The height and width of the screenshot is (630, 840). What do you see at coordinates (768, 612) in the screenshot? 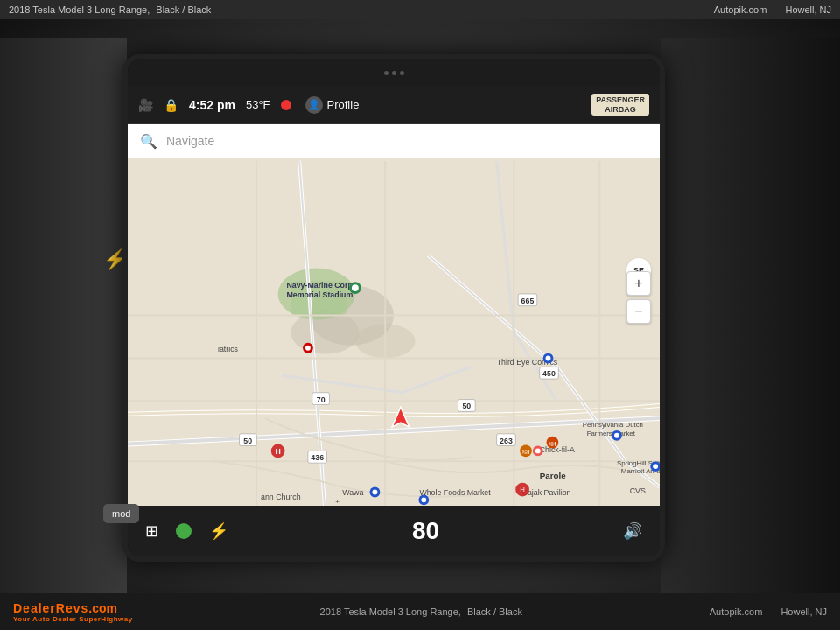
I see `bottom-dealer-info: Autopik.com — Howell, NJ` at bounding box center [768, 612].